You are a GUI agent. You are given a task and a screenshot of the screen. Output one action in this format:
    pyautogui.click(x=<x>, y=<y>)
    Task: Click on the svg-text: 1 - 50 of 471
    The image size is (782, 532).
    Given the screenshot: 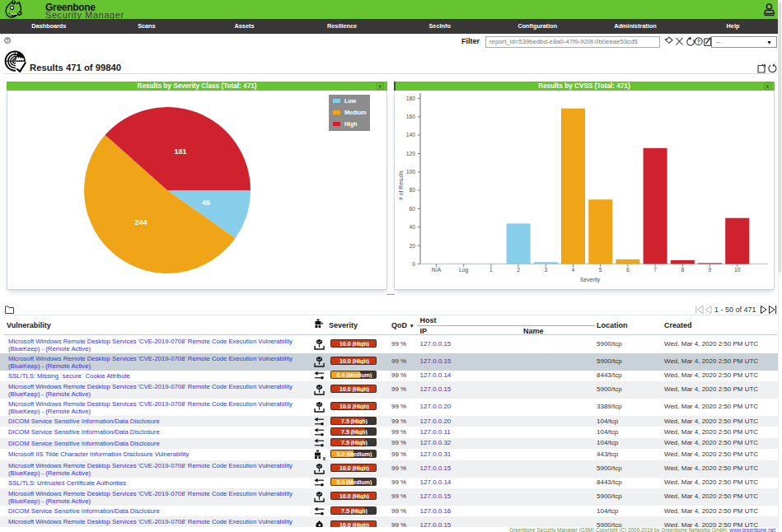 What is the action you would take?
    pyautogui.click(x=735, y=310)
    